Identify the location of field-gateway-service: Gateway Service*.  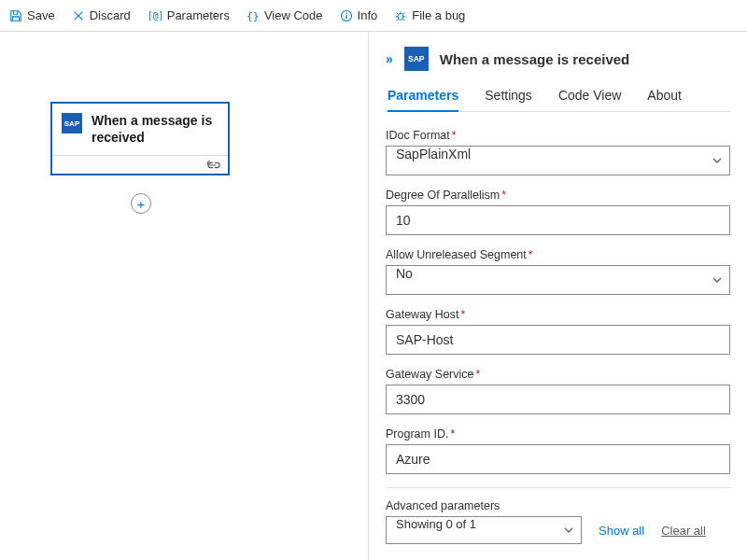
(558, 391).